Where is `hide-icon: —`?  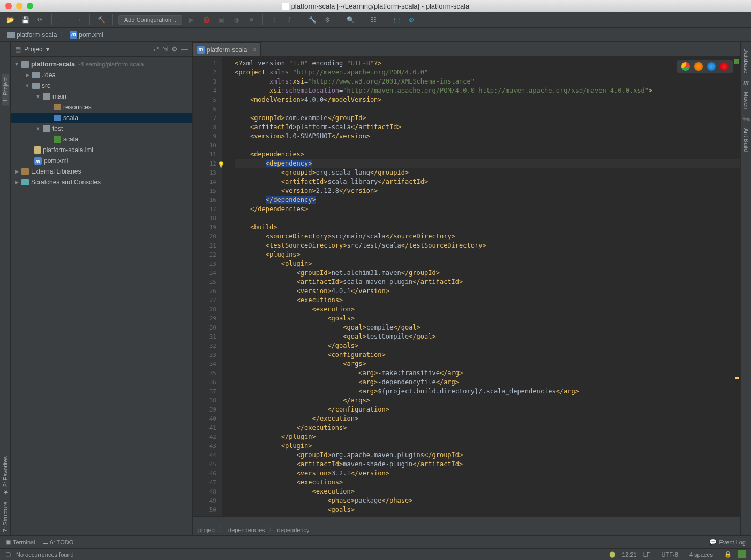
hide-icon: — is located at coordinates (184, 49).